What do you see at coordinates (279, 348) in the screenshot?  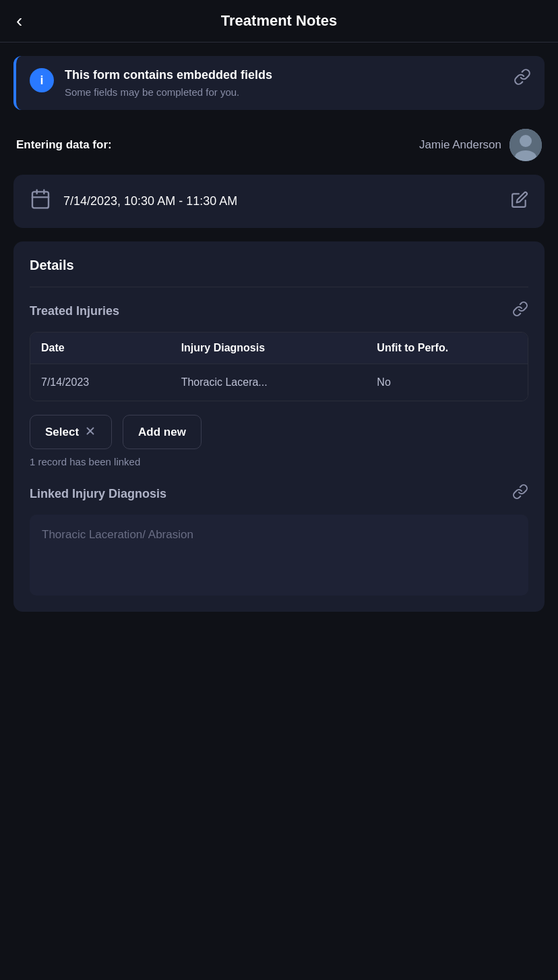 I see `table-header: Date Injury Diagnosis Unfit to Perfo.` at bounding box center [279, 348].